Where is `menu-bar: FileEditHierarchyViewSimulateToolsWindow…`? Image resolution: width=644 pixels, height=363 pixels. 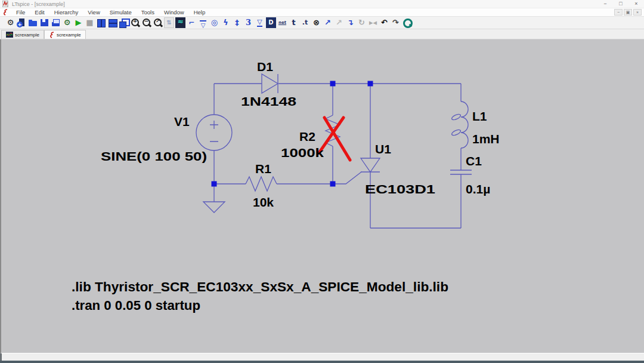 menu-bar: FileEditHierarchyViewSimulateToolsWindow… is located at coordinates (322, 13).